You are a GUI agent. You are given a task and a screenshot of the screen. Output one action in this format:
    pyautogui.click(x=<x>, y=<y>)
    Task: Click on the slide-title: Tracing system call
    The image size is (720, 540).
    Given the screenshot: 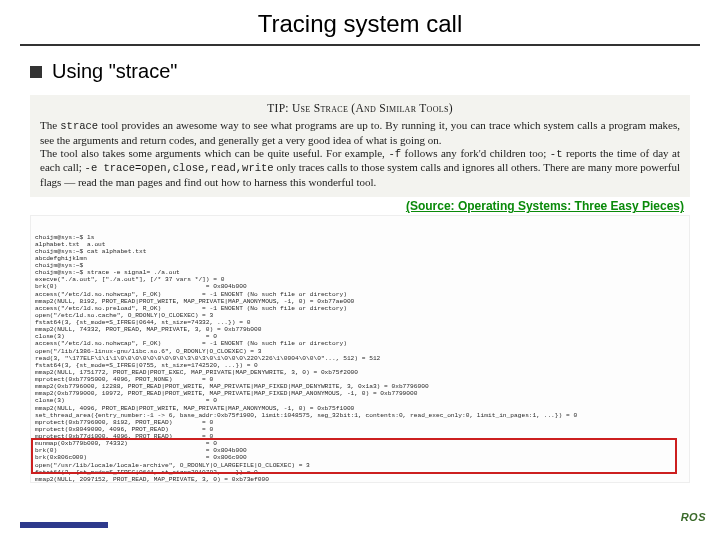 What is the action you would take?
    pyautogui.click(x=360, y=23)
    